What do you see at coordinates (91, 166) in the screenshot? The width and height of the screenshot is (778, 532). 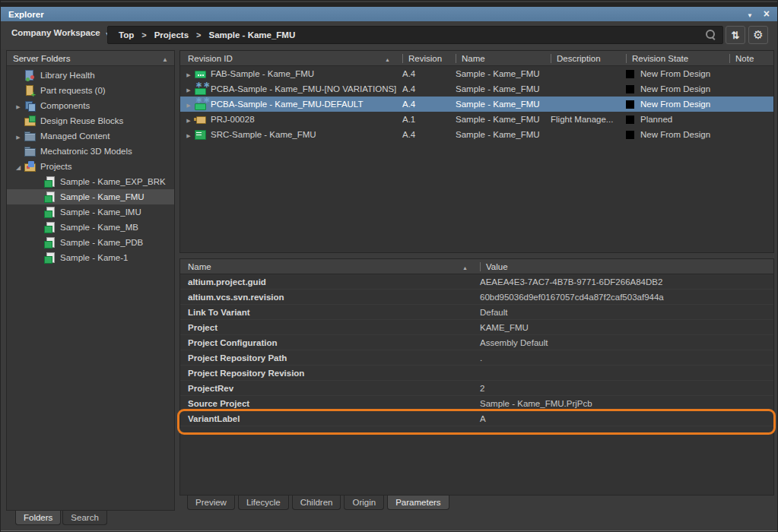 I see `sidebar-item-projects: Projects` at bounding box center [91, 166].